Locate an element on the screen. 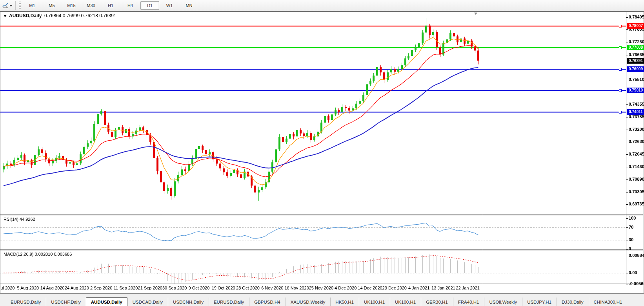 The width and height of the screenshot is (644, 306). rsi-tick-label: 100 is located at coordinates (632, 218).